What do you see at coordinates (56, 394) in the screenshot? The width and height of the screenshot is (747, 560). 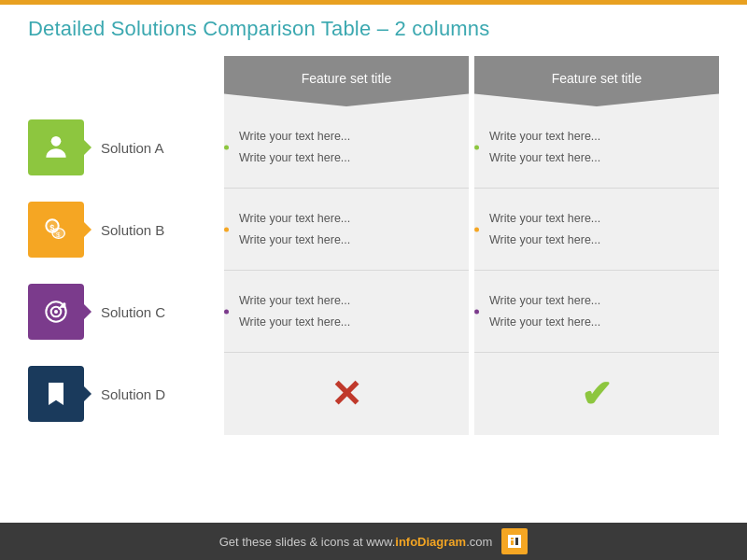 I see `solution-d-icon` at bounding box center [56, 394].